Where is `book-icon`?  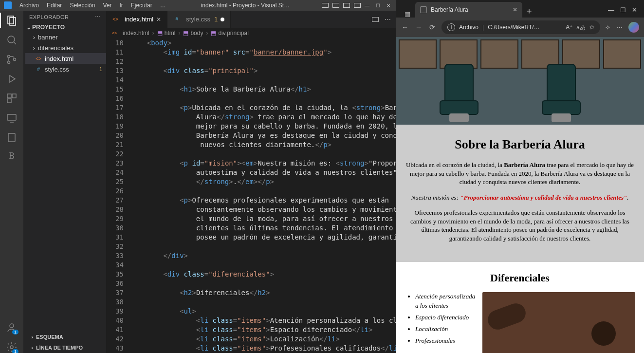 book-icon is located at coordinates (12, 137).